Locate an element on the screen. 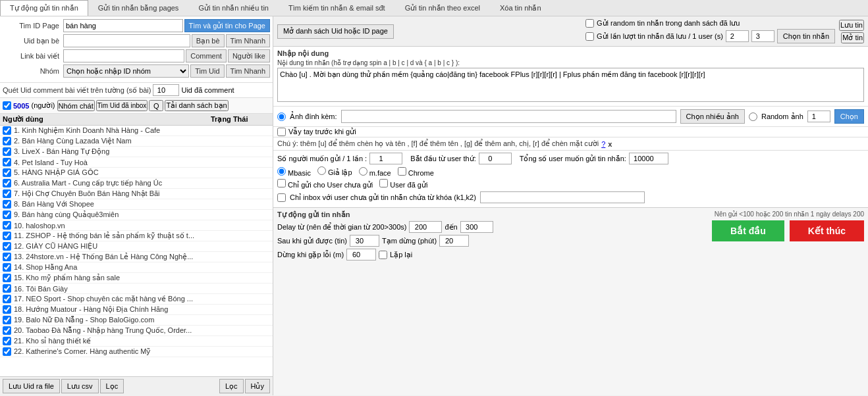 Image resolution: width=868 pixels, height=396 pixels. bat-dau-btn: Bắt đầu is located at coordinates (748, 231).